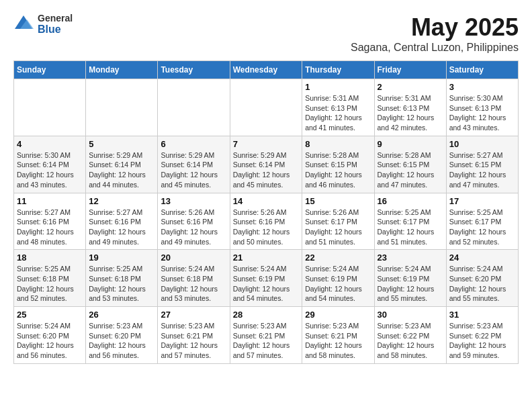  Describe the element at coordinates (193, 258) in the screenshot. I see `day-number: 20` at that location.